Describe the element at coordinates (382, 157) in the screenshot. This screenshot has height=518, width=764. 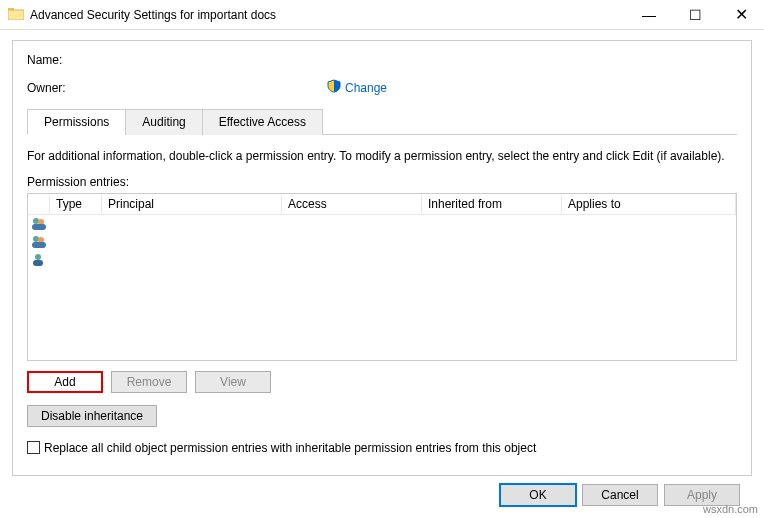
I see `info-text: For additional information, double-click…` at that location.